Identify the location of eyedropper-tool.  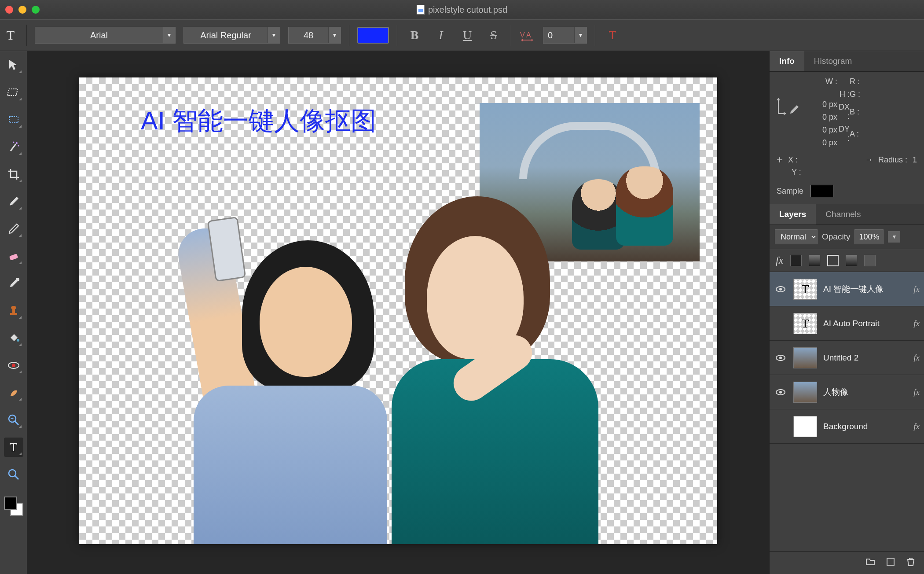
(14, 283).